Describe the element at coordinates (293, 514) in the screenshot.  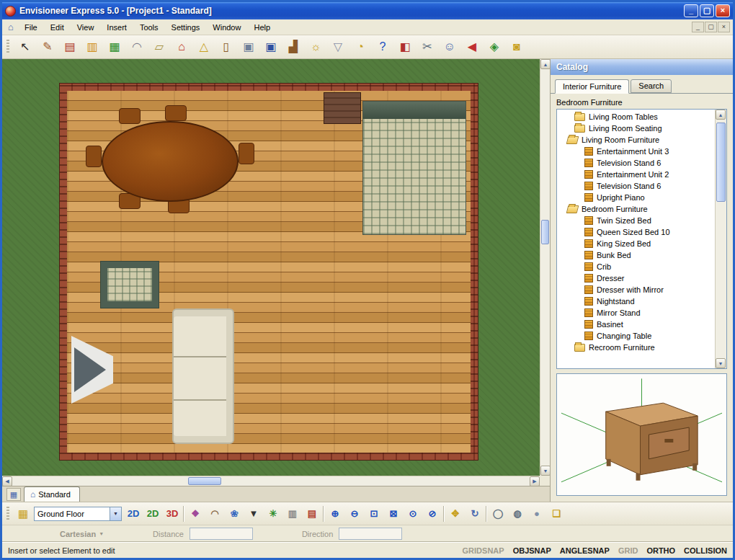
I see `fence-tool-icon: ▥` at that location.